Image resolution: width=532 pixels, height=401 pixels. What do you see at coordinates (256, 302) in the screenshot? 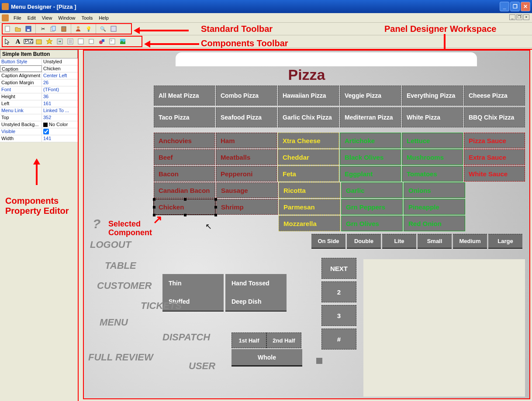
I see `crust-button: Deep Dish` at bounding box center [256, 302].